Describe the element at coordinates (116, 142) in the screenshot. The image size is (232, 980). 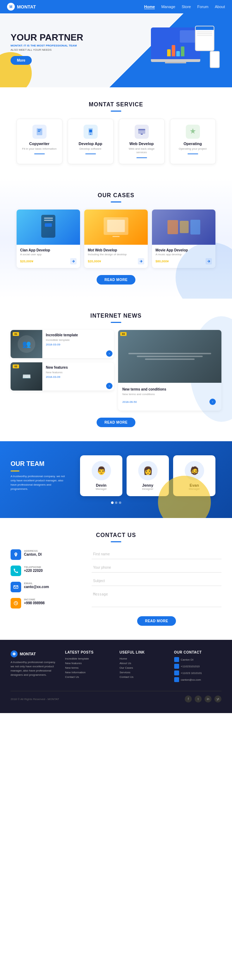
I see `services-grid: Copywriter Fit in your basic information…` at that location.